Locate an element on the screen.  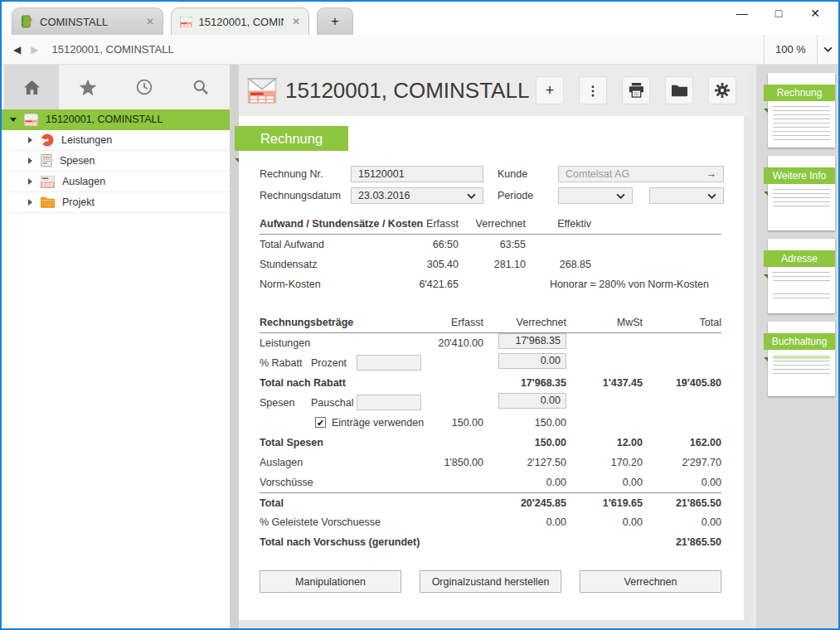
mwst-value: 170.20 is located at coordinates (605, 463).